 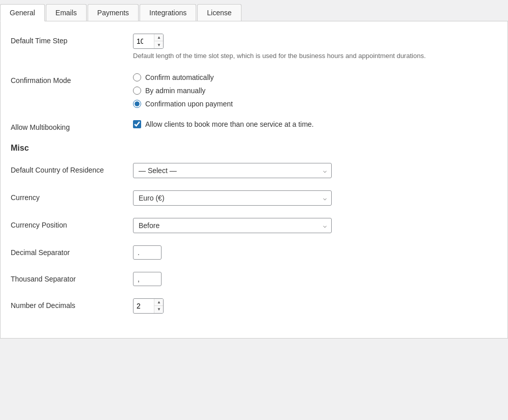 What do you see at coordinates (315, 171) in the screenshot?
I see `default-country-control: — Select — ⌵` at bounding box center [315, 171].